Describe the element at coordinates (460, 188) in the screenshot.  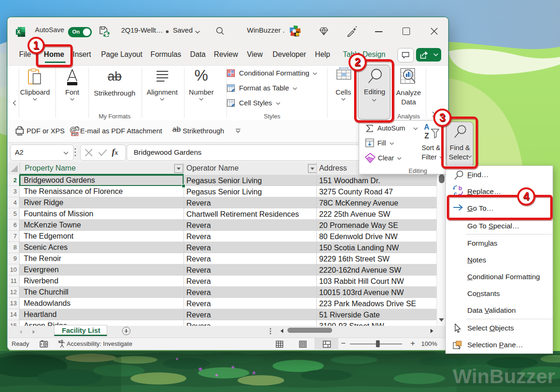
I see `svg-text: b` at that location.